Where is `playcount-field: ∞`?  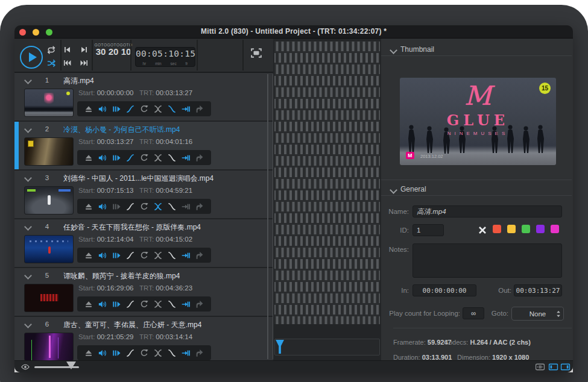 playcount-field: ∞ is located at coordinates (473, 313).